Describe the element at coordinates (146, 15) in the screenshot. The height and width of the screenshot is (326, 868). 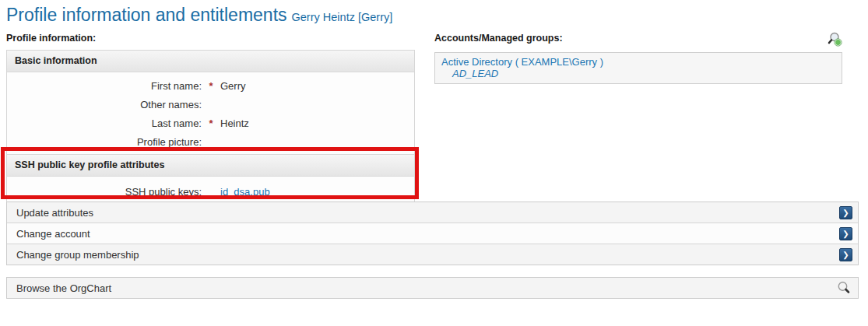
I see `page-title: Profile information and entitlements` at that location.